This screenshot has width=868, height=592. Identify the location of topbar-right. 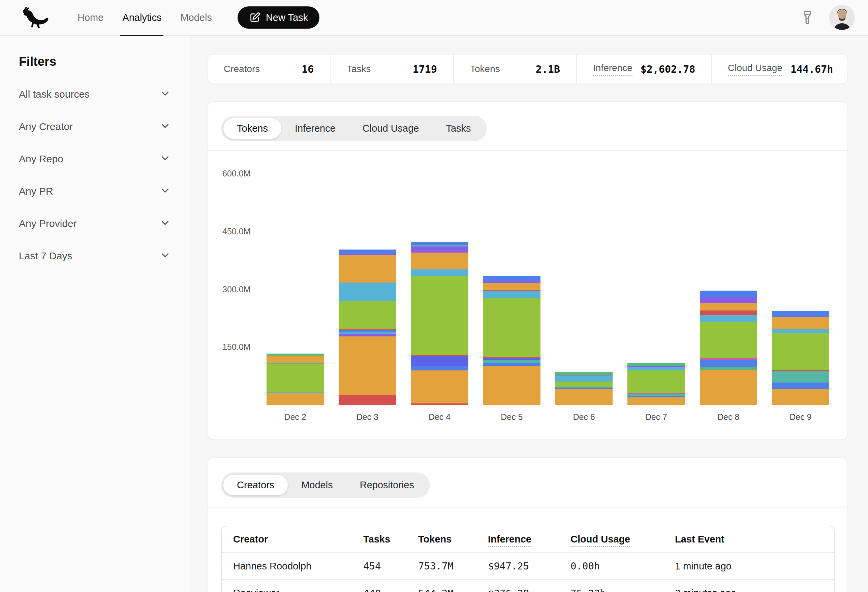
(834, 18).